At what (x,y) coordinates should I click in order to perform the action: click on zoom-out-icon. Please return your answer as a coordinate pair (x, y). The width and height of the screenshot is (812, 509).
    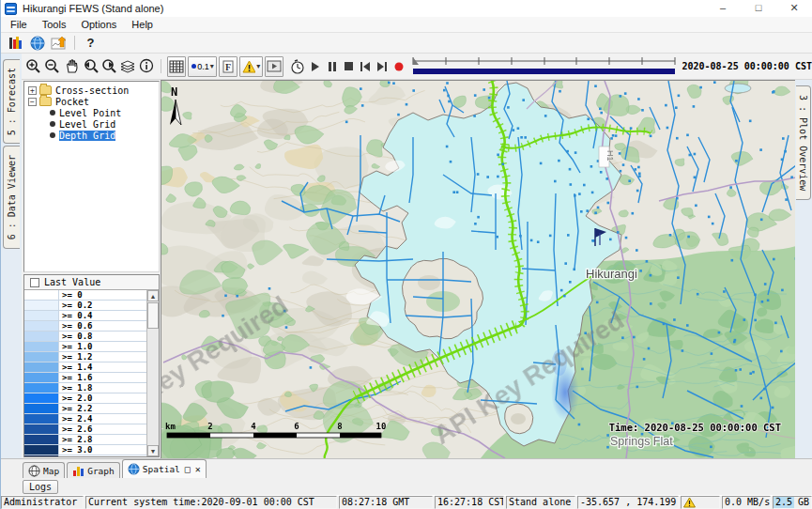
    Looking at the image, I should click on (53, 67).